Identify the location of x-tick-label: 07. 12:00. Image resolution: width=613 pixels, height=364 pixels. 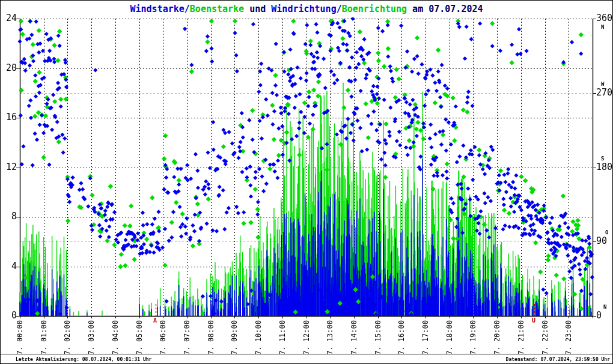
(306, 338).